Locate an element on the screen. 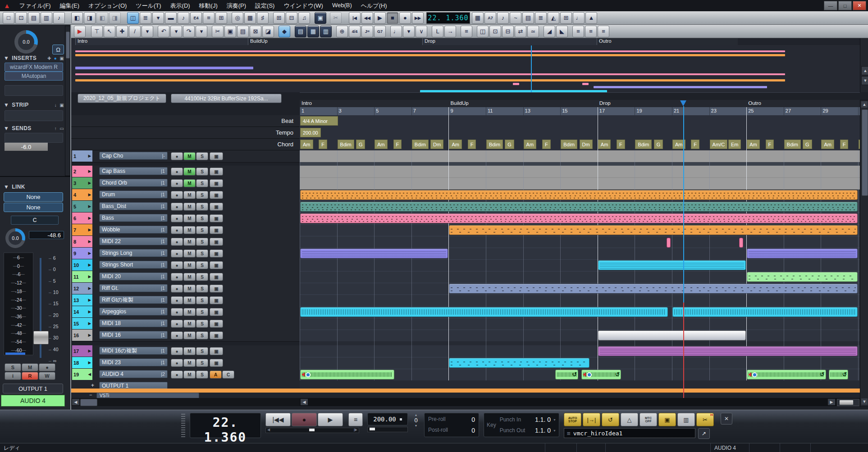  link-header: ▼LINK is located at coordinates (34, 187).